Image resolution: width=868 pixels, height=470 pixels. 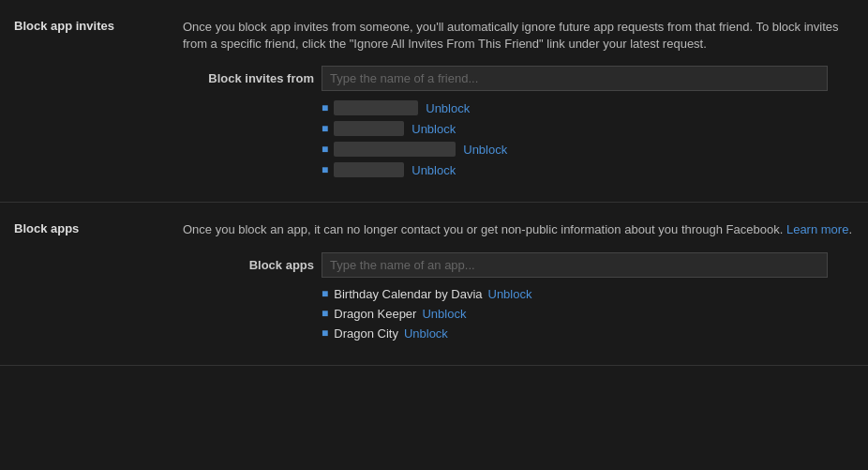 I want to click on block-apps-description-text: Once you block an app, it can no longer …, so click(x=483, y=229).